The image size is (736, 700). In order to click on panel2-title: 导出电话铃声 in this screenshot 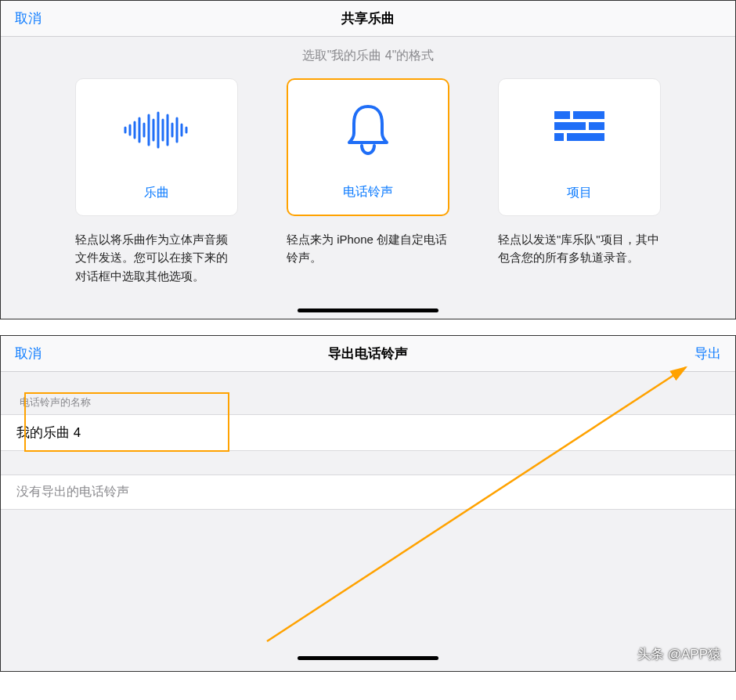, I will do `click(368, 354)`.